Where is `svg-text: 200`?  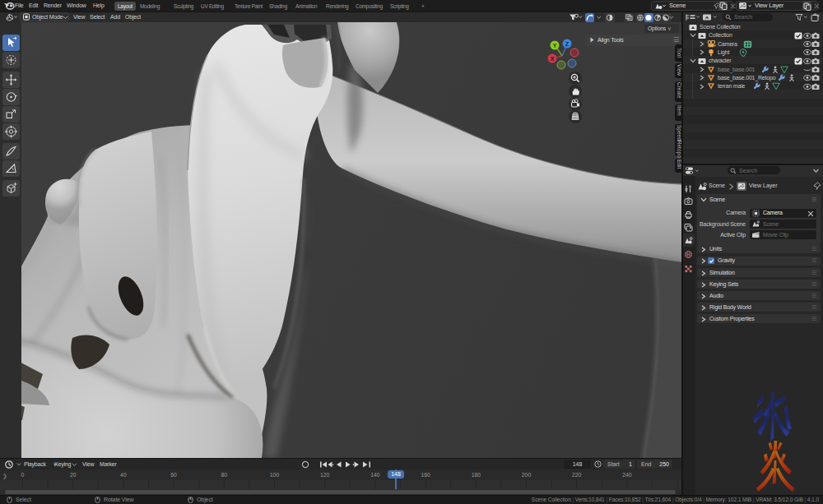 svg-text: 200 is located at coordinates (527, 475).